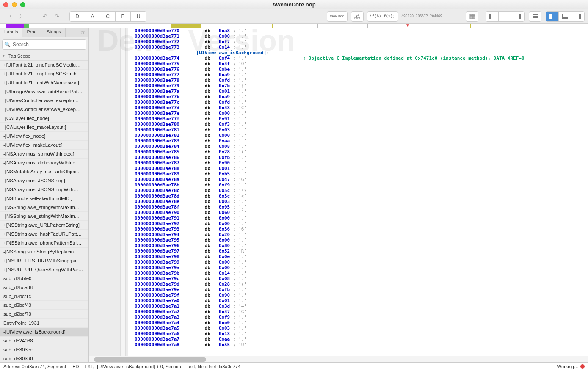  I want to click on asm-line: 000000000d3ae78f db 0x95 ; '.', so click(362, 207).